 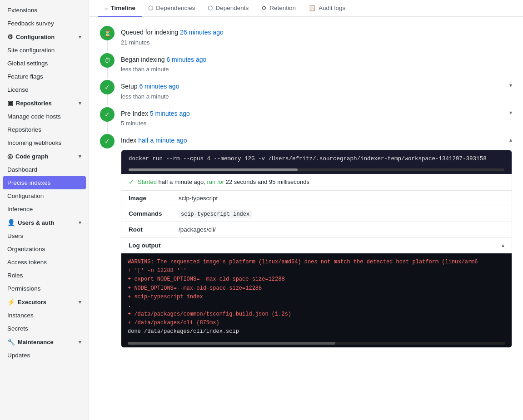 What do you see at coordinates (131, 182) in the screenshot?
I see `started-check-icon: ✓` at bounding box center [131, 182].